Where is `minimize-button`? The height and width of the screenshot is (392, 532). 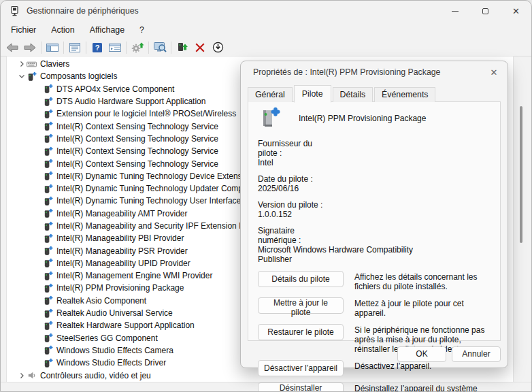 minimize-button is located at coordinates (454, 11).